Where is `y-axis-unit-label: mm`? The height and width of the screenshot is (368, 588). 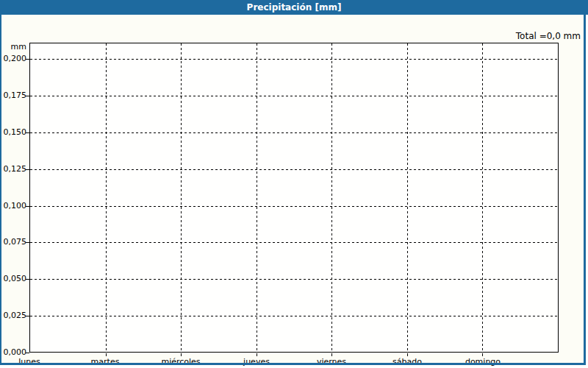 y-axis-unit-label: mm is located at coordinates (13, 47).